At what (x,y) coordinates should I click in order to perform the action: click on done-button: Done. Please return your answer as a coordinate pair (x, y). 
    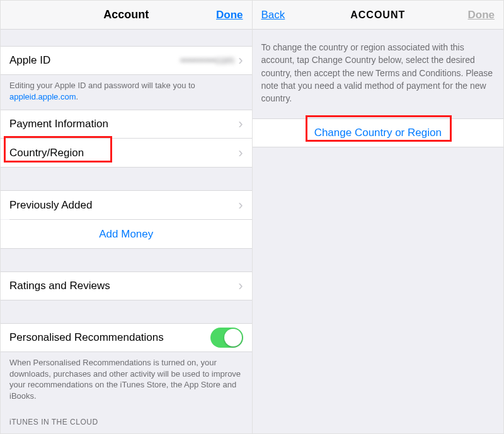
    Looking at the image, I should click on (229, 15).